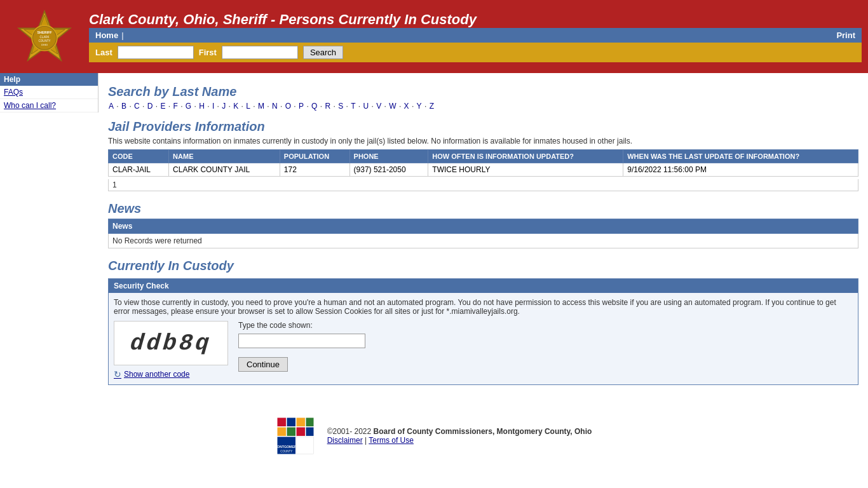 This screenshot has height=488, width=868. Describe the element at coordinates (483, 226) in the screenshot. I see `news-table-header: News` at that location.